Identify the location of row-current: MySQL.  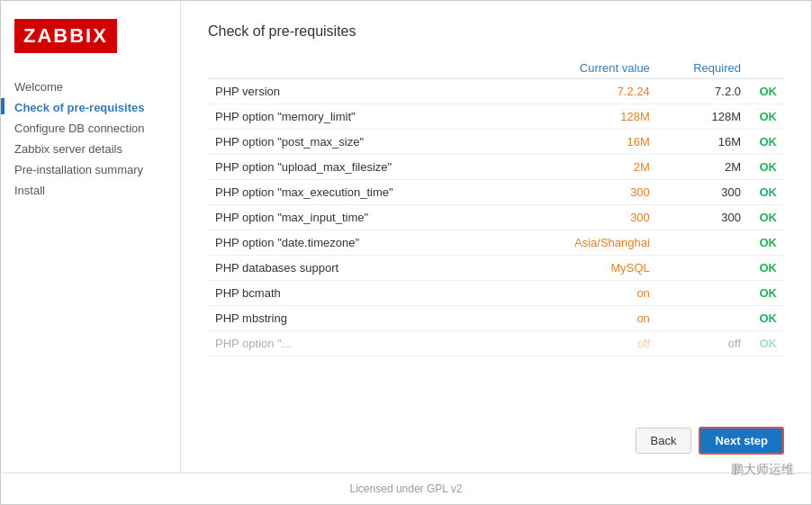
(591, 268).